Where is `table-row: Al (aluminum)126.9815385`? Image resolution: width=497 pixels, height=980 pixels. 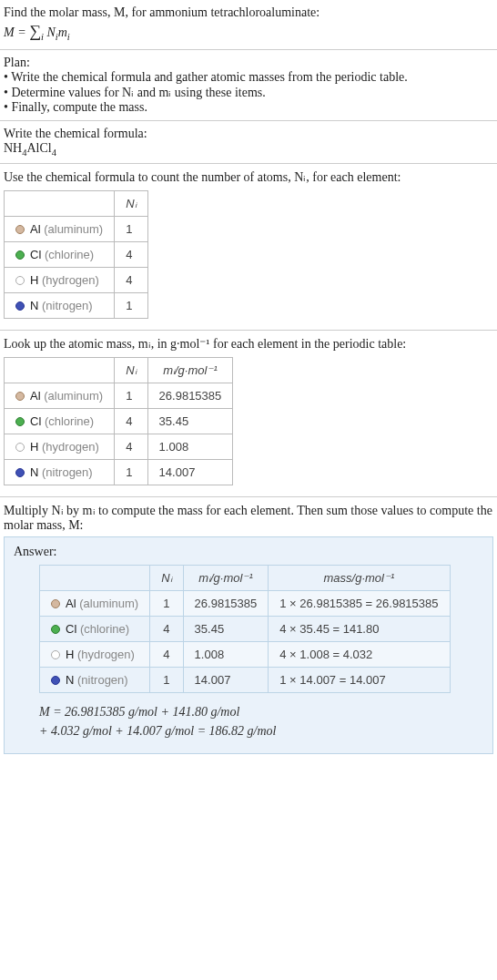
table-row: Al (aluminum)126.9815385 is located at coordinates (118, 395).